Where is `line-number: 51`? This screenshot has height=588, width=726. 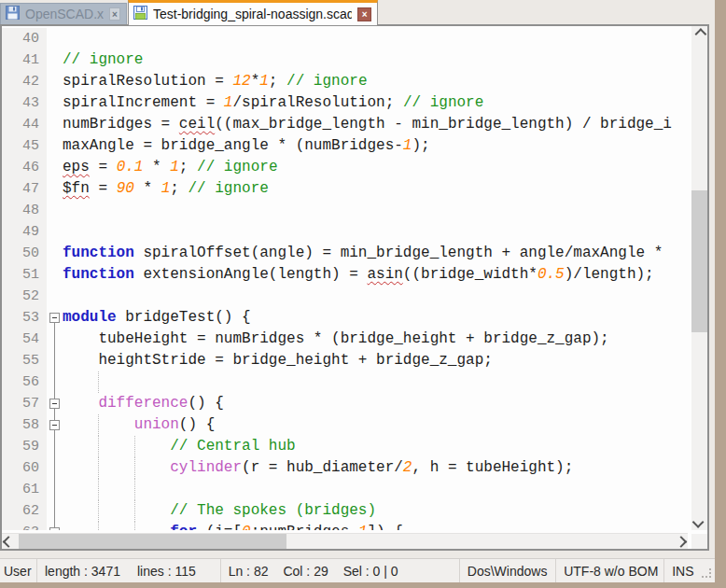 line-number: 51 is located at coordinates (24, 274).